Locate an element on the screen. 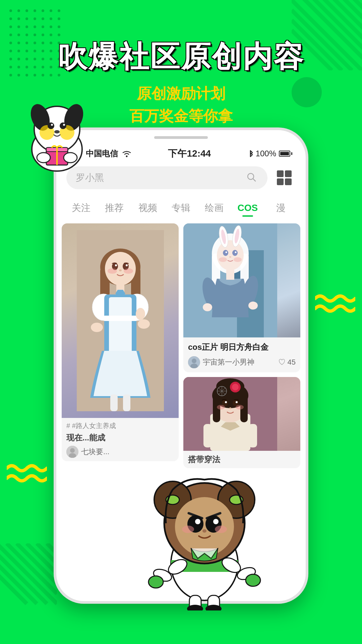  apps-menu-button is located at coordinates (284, 178).